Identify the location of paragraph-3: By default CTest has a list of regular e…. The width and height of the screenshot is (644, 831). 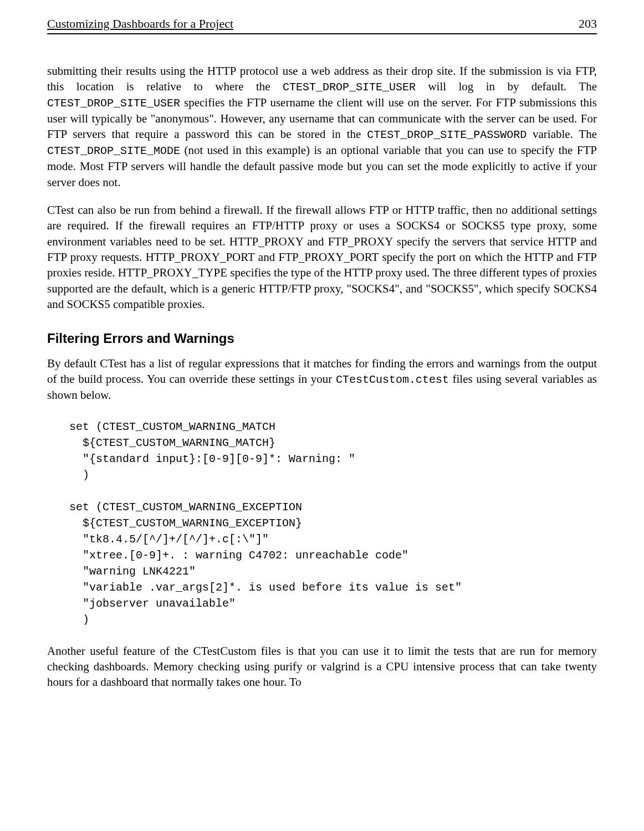
(322, 379).